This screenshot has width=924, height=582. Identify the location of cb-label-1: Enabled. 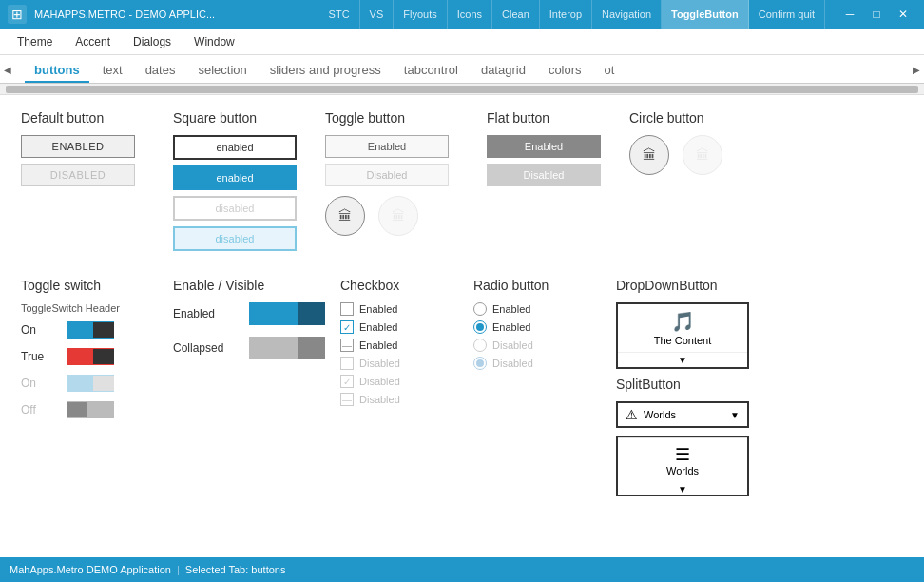
(378, 309).